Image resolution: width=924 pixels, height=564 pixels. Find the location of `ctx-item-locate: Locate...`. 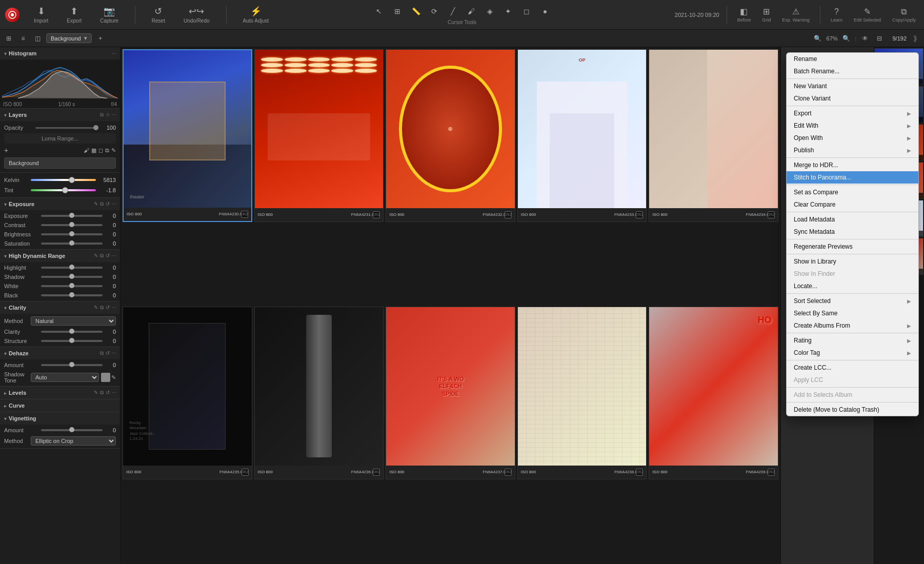

ctx-item-locate: Locate... is located at coordinates (852, 286).